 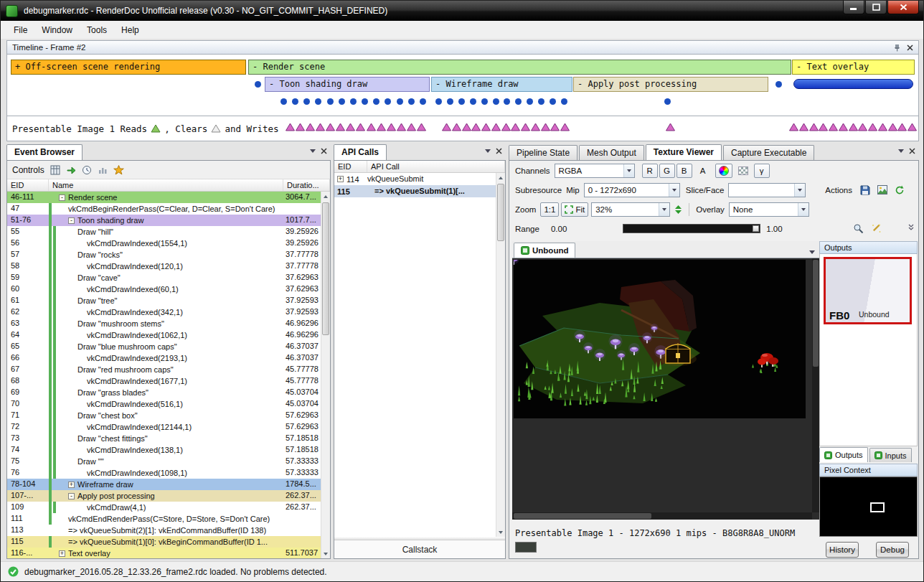 I want to click on column-api-call: API Call, so click(x=436, y=166).